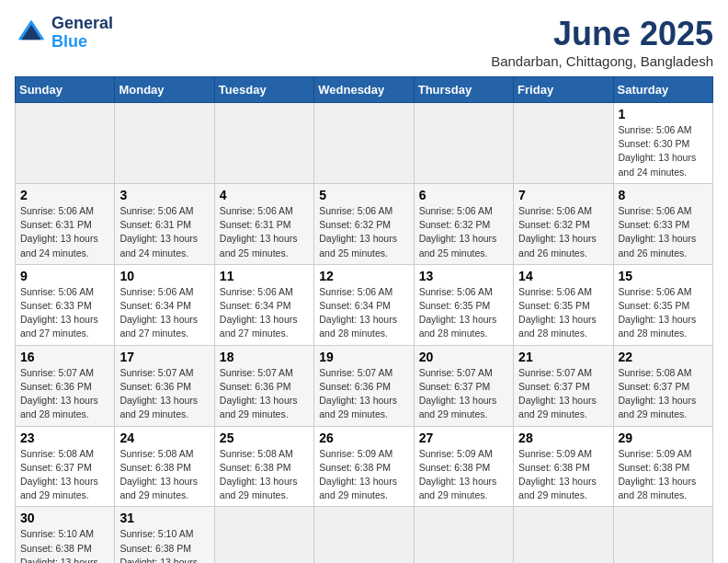  I want to click on day-number: 18, so click(265, 357).